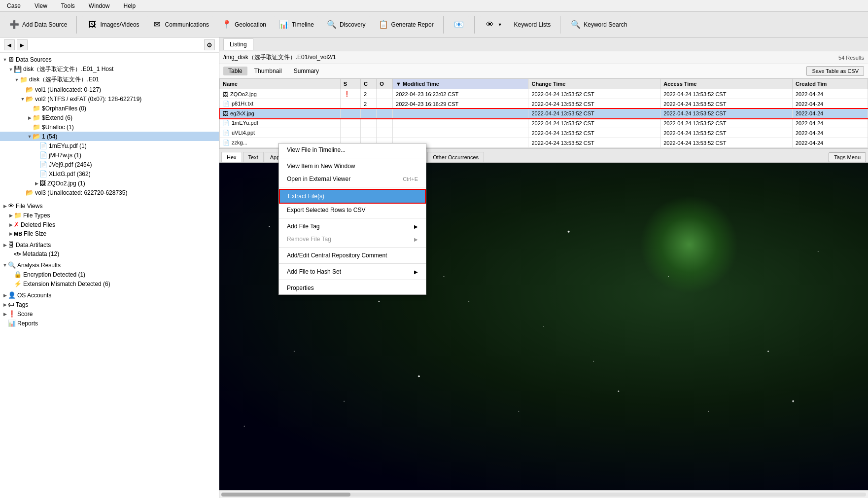 The image size is (868, 498). What do you see at coordinates (350, 84) in the screenshot?
I see `col-s: S` at bounding box center [350, 84].